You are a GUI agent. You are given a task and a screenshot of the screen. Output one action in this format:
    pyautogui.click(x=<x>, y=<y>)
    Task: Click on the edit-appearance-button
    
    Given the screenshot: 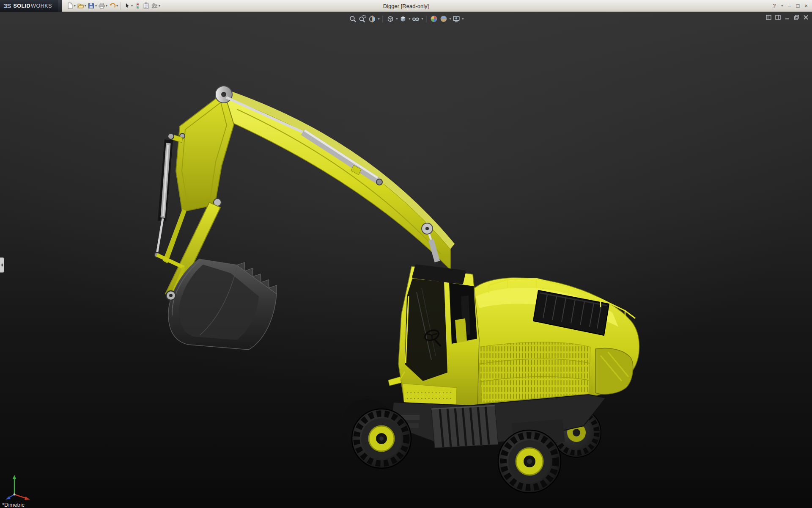 What is the action you would take?
    pyautogui.click(x=434, y=19)
    